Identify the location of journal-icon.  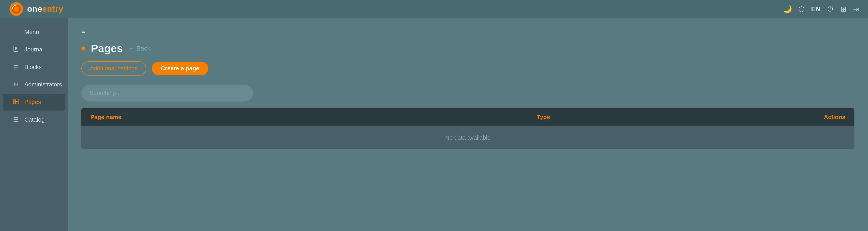
(16, 50).